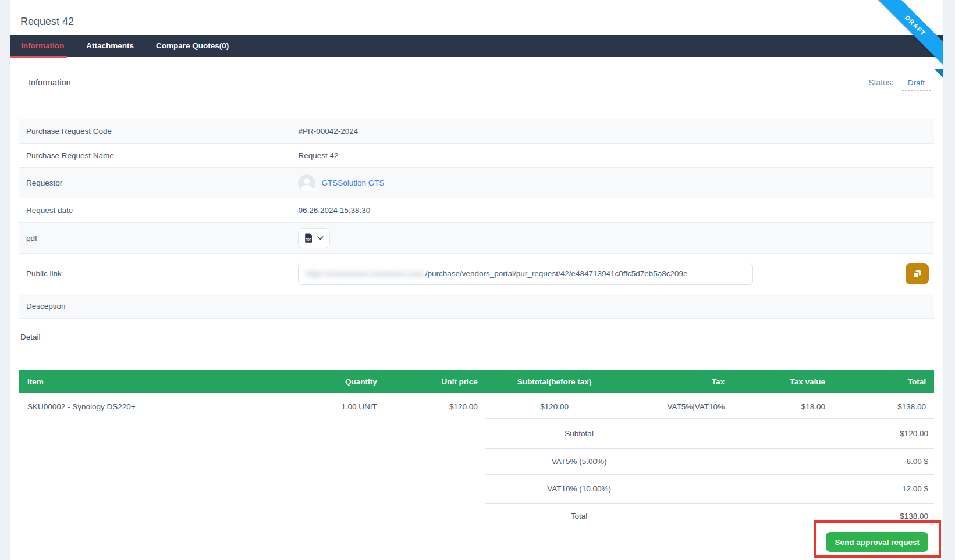 The image size is (955, 560). What do you see at coordinates (158, 211) in the screenshot?
I see `row-label: Request date` at bounding box center [158, 211].